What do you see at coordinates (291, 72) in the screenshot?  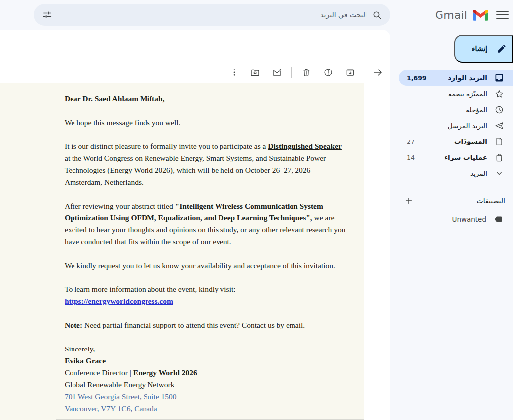 I see `toolbar-divider` at bounding box center [291, 72].